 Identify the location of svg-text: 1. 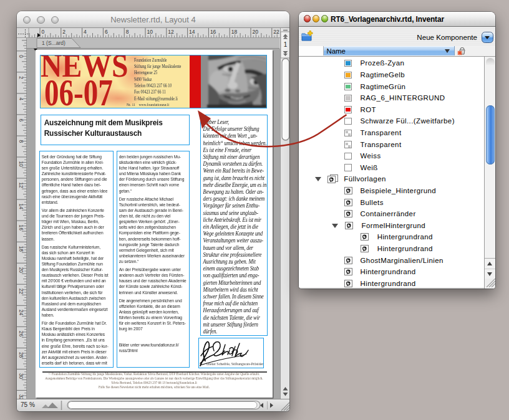
(285, 45).